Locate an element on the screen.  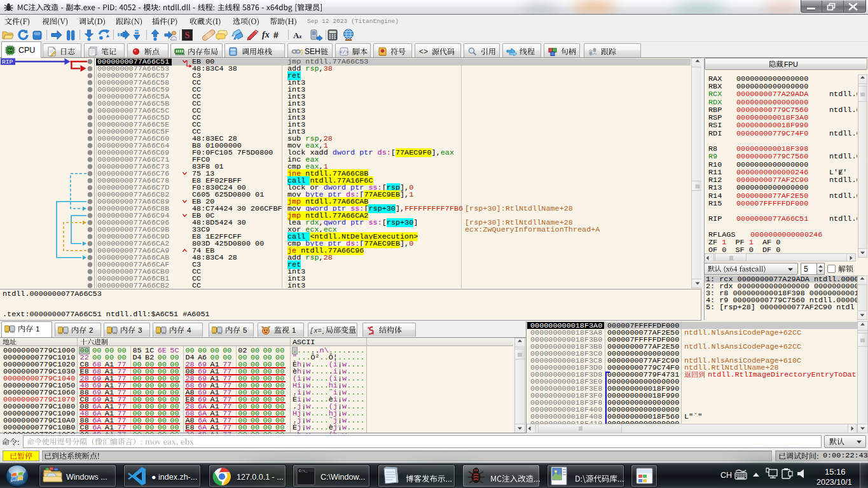
svg-text: C:\_ is located at coordinates (303, 471).